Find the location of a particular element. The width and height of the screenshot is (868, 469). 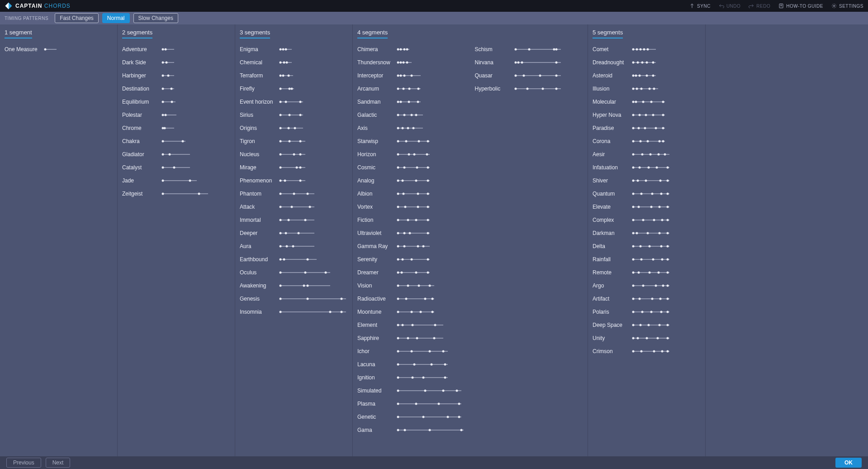

pattern-row: Starwisp is located at coordinates (412, 141).